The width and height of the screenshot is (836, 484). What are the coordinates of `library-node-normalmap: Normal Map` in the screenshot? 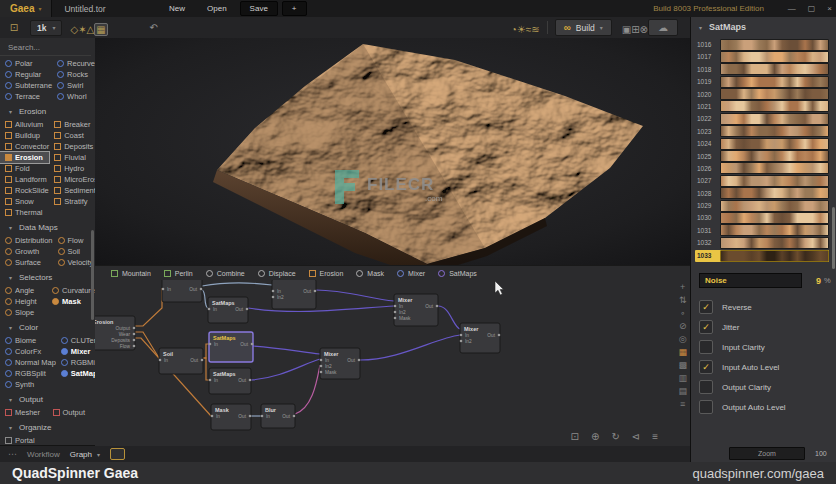 It's located at (28, 362).